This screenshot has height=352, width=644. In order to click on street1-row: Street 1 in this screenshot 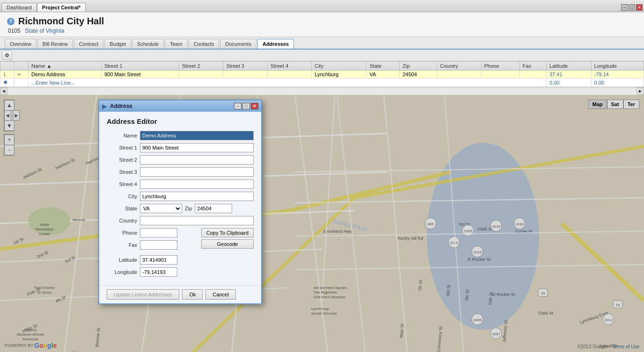, I will do `click(180, 148)`.